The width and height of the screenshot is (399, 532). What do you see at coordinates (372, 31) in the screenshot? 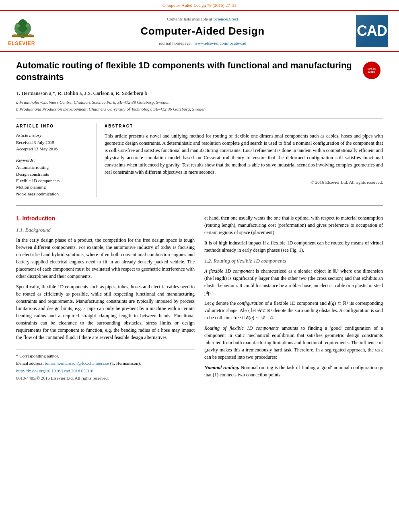
I see `cad-logo: CAD` at bounding box center [372, 31].